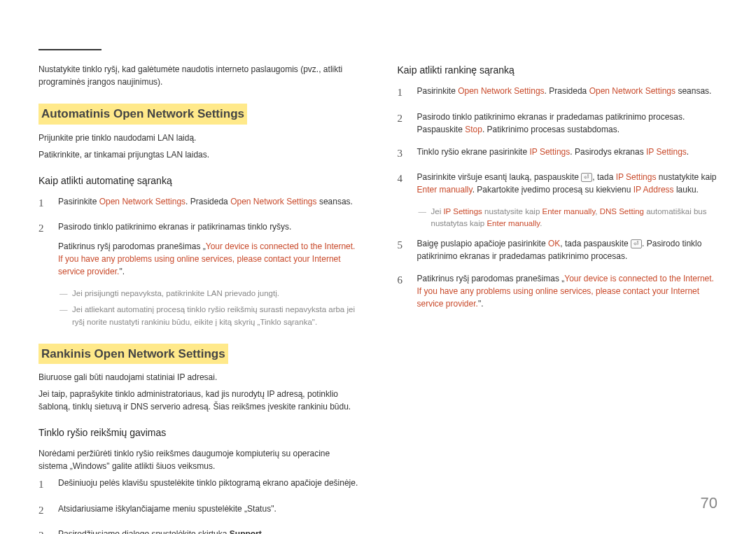 The height and width of the screenshot is (534, 756). What do you see at coordinates (199, 484) in the screenshot?
I see `values-step-1: 1 Dešiniuoju pelės klavišu spustelėkite …` at bounding box center [199, 484].